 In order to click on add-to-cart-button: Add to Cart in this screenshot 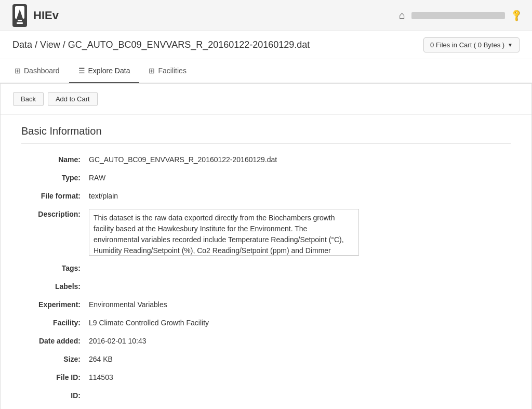, I will do `click(73, 99)`.